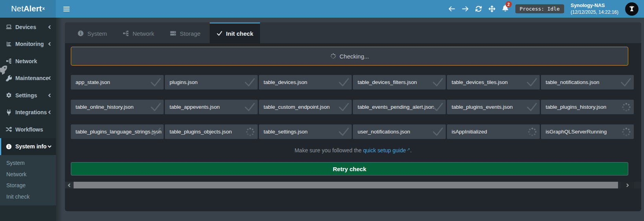 The width and height of the screenshot is (644, 221). Describe the element at coordinates (31, 146) in the screenshot. I see `sidebar-item-label: System info` at that location.